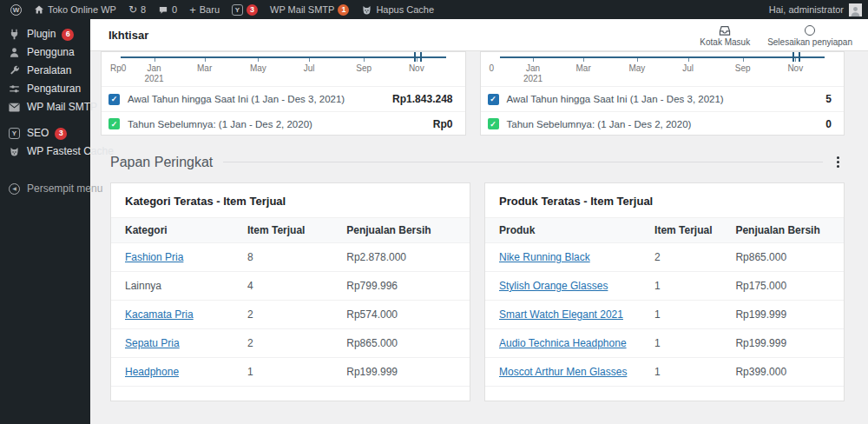  Describe the element at coordinates (186, 230) in the screenshot. I see `column-header-category: Kategori` at that location.